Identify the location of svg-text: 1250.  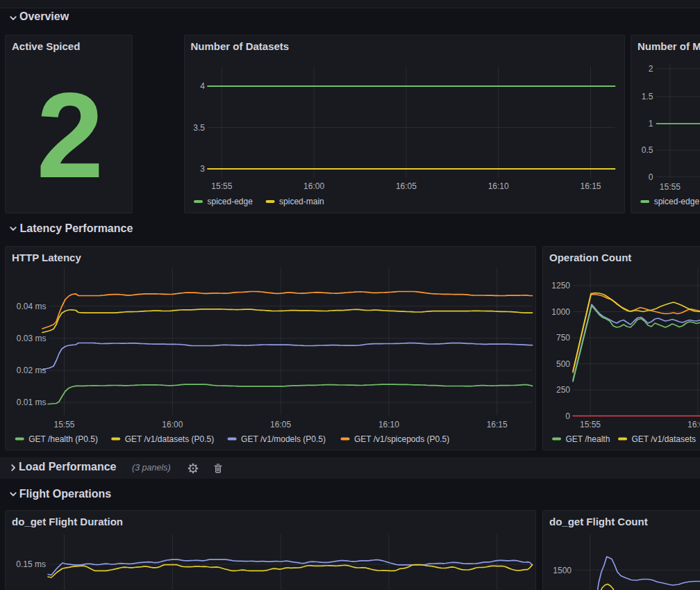
(561, 286).